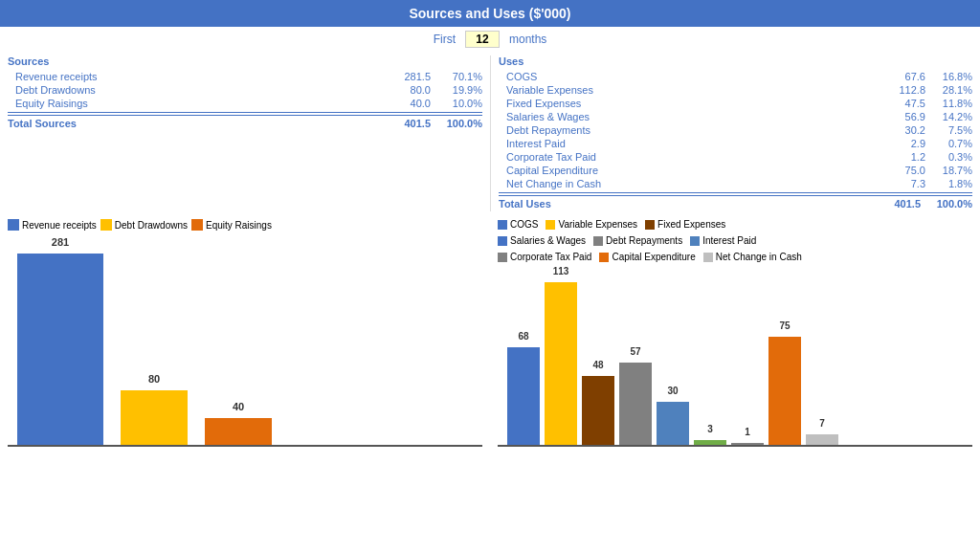 This screenshot has height=552, width=980. I want to click on uses-row: Fixed Expenses 47.5 11.8%, so click(735, 103).